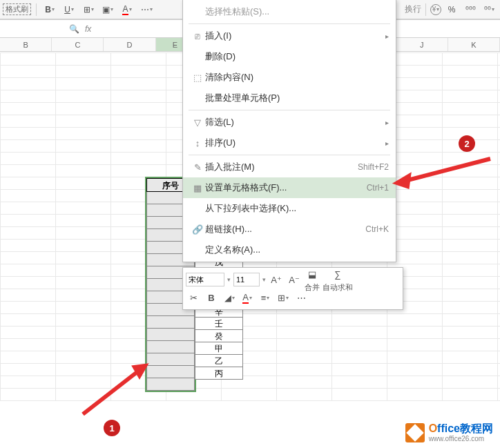  Describe the element at coordinates (219, 349) in the screenshot. I see `table-cell: 甲` at that location.